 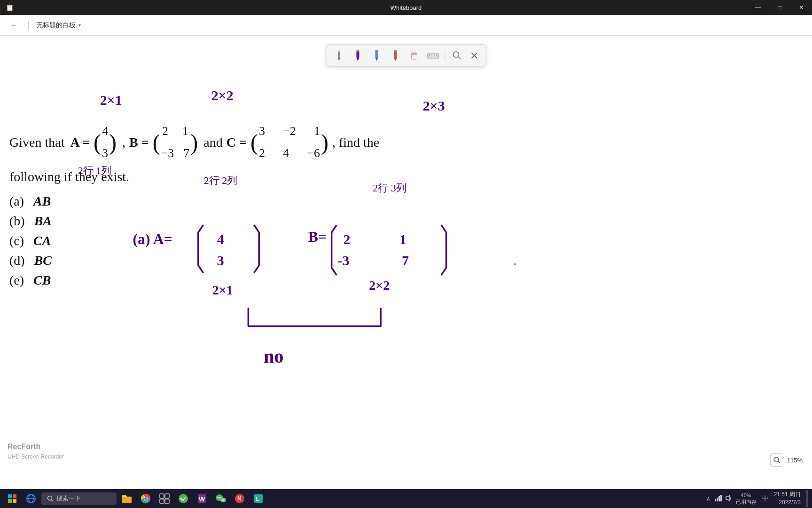 What do you see at coordinates (788, 495) in the screenshot?
I see `clock-time: 21:51 周日` at bounding box center [788, 495].